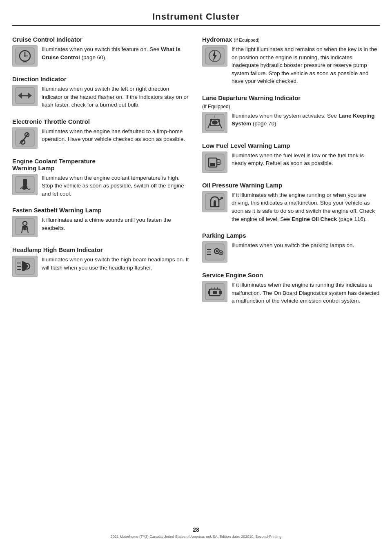 This screenshot has height=546, width=392. I want to click on cruise-control-desc: Illuminates when you switch this feature…, so click(116, 53).